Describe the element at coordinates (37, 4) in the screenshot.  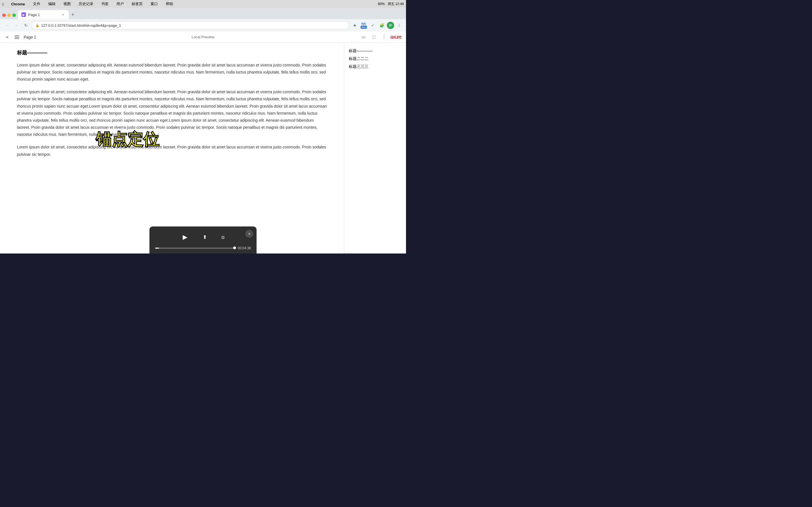
I see `menu-file: 文件` at that location.